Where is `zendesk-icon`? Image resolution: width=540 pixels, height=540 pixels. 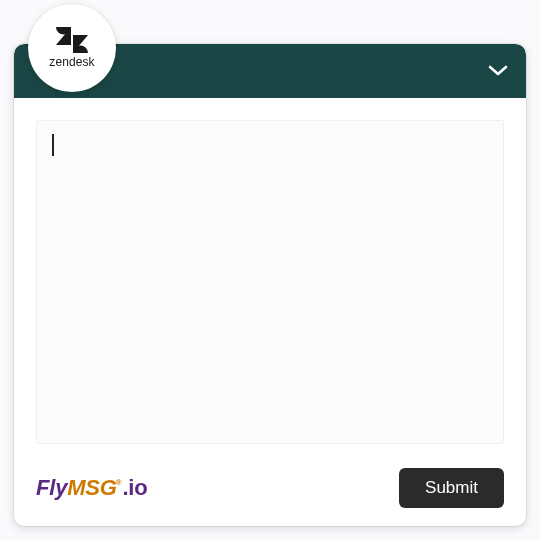 zendesk-icon is located at coordinates (72, 40).